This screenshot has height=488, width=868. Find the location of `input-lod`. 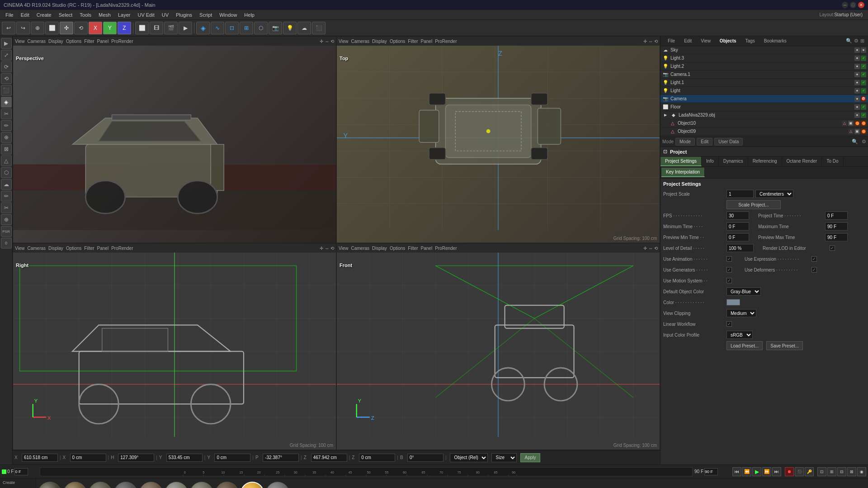

input-lod is located at coordinates (740, 248).